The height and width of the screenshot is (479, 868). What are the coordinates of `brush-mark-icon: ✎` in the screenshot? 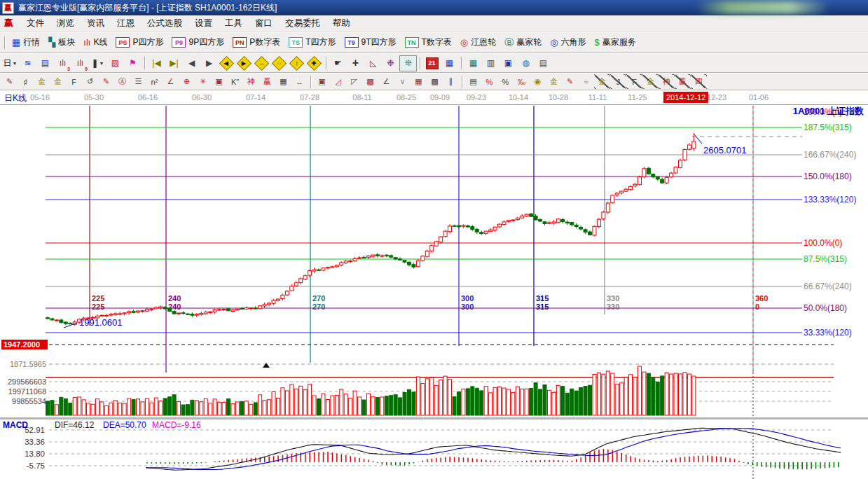 It's located at (570, 81).